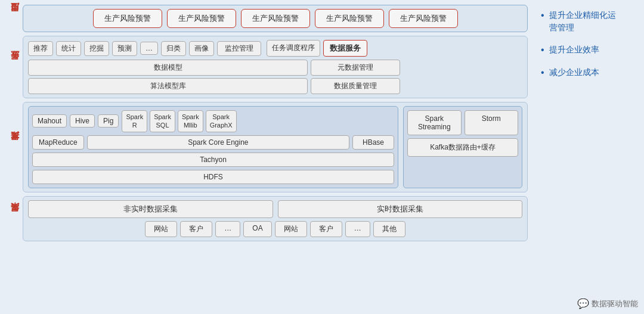 This screenshot has height=314, width=644. Describe the element at coordinates (179, 122) in the screenshot. I see `spark-group: SparkR SparkSQL SparkMllib SparkGraphX` at that location.